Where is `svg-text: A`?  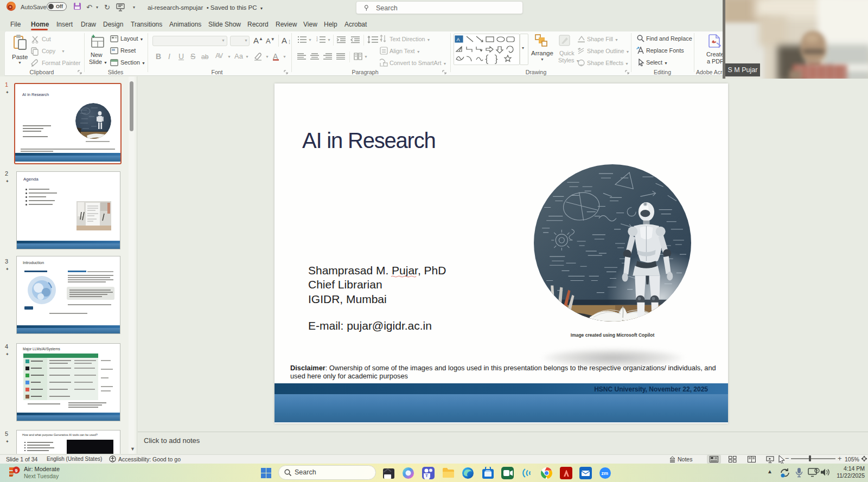 svg-text: A is located at coordinates (458, 40).